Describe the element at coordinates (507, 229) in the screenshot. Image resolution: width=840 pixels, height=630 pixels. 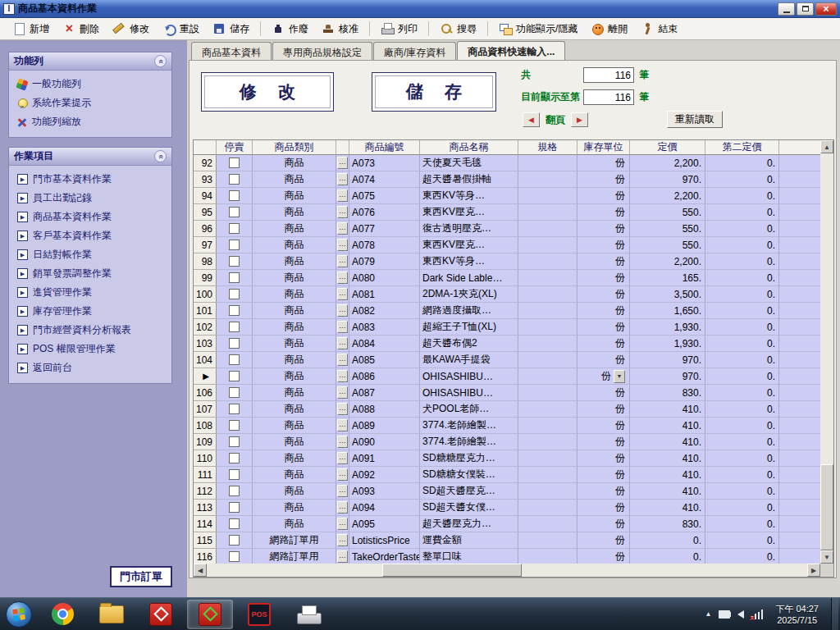
I see `table-row: ▶96 商品 … A077 復古透明壓克… 份▼ 550. 0.` at that location.